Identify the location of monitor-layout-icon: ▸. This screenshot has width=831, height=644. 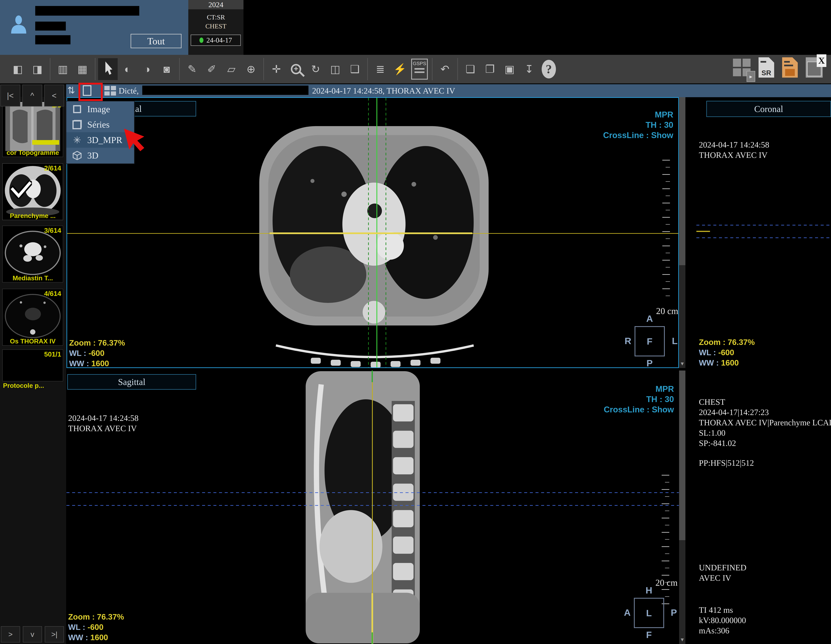
(742, 67).